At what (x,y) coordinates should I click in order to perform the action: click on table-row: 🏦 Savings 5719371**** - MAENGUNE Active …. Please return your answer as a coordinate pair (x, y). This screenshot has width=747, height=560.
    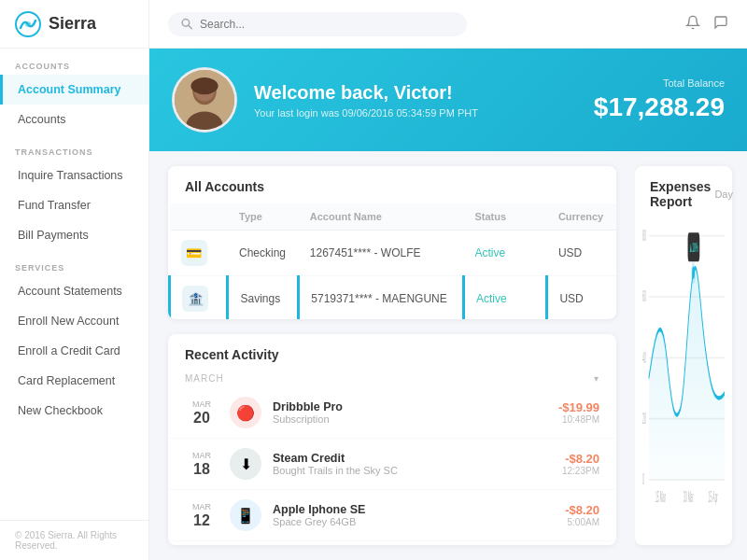
    Looking at the image, I should click on (394, 299).